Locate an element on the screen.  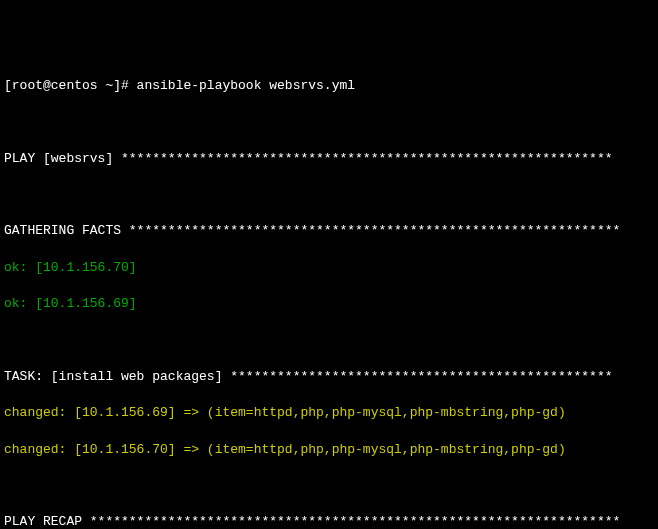
fact-ok-line: ok: [10.1.156.70] is located at coordinates (329, 268).